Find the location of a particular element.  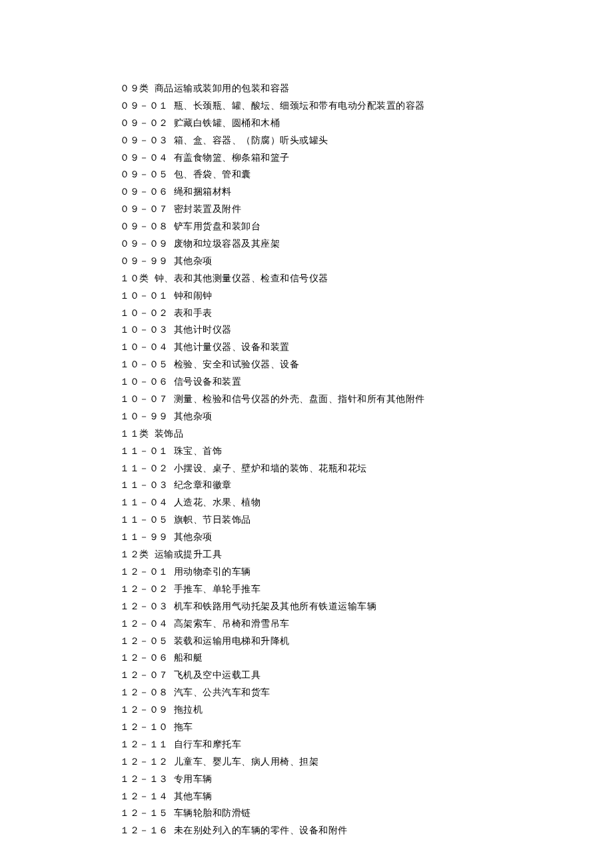

classification-line: １２－１４ 其他车辆 is located at coordinates (366, 797).